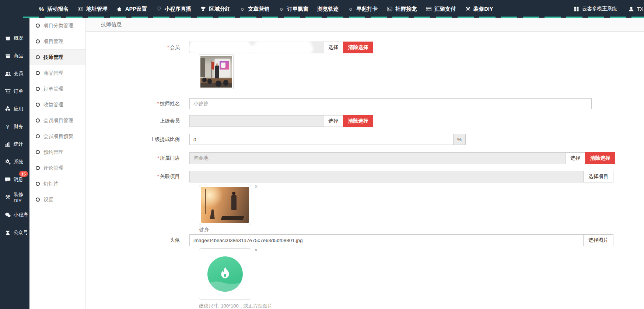 This screenshot has height=309, width=644. I want to click on related-project-row: *关联项目 选择项目, so click(365, 177).